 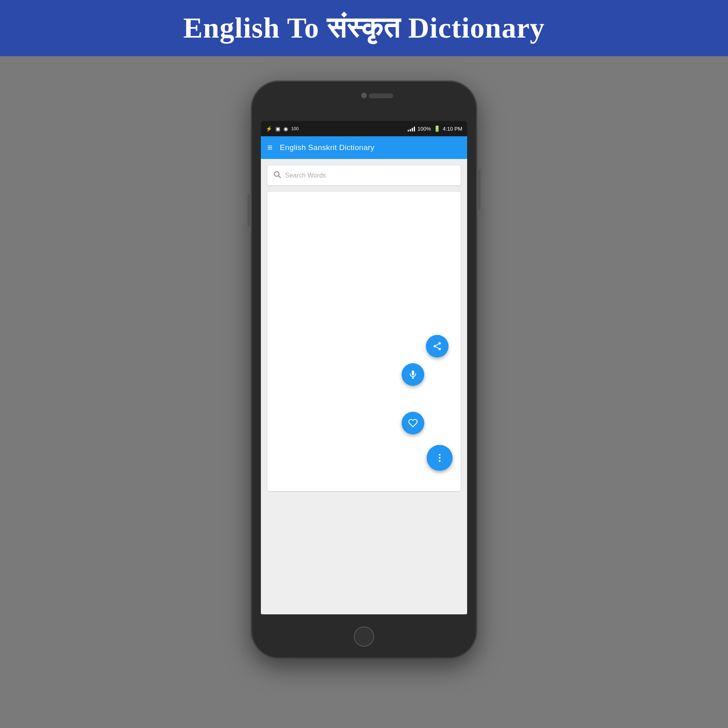 What do you see at coordinates (364, 101) in the screenshot?
I see `phone-top` at bounding box center [364, 101].